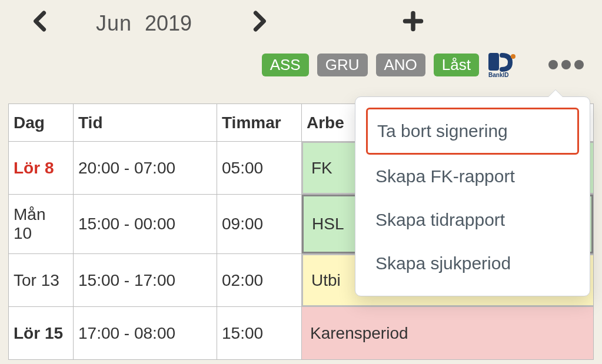 Image resolution: width=602 pixels, height=364 pixels. Describe the element at coordinates (260, 123) in the screenshot. I see `header-hours: Timmar` at that location.